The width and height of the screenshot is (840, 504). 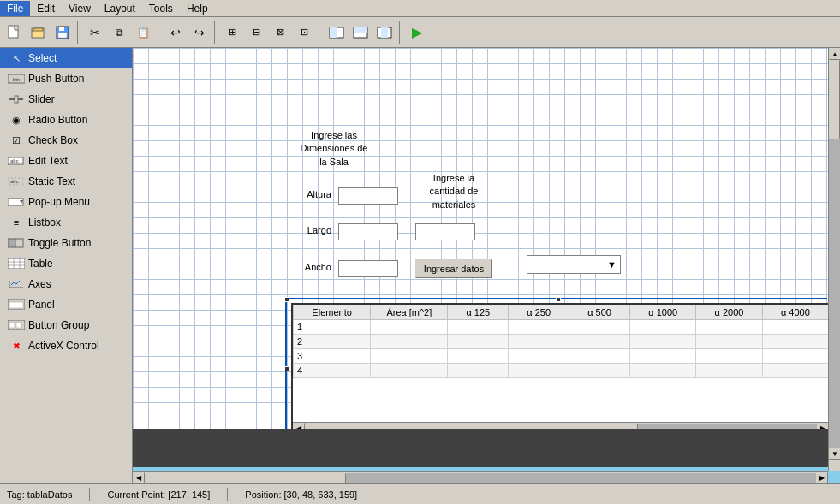 What do you see at coordinates (16, 79) in the screenshot?
I see `push-button-icon: btn` at bounding box center [16, 79].